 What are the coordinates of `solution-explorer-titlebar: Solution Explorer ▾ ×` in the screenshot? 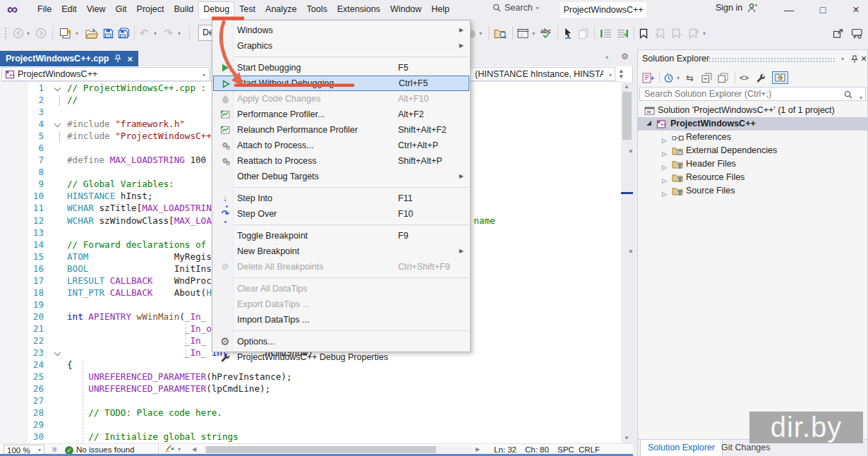 It's located at (752, 59).